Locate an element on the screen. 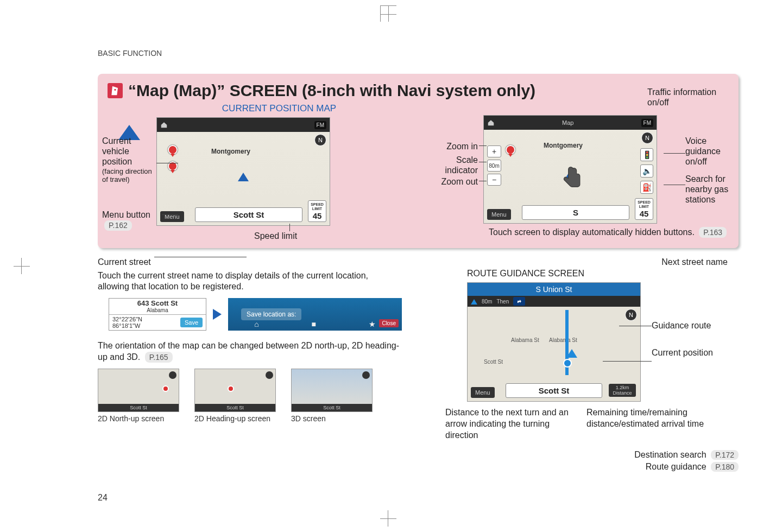 The width and height of the screenshot is (776, 532). work-icon: ■ is located at coordinates (314, 324).